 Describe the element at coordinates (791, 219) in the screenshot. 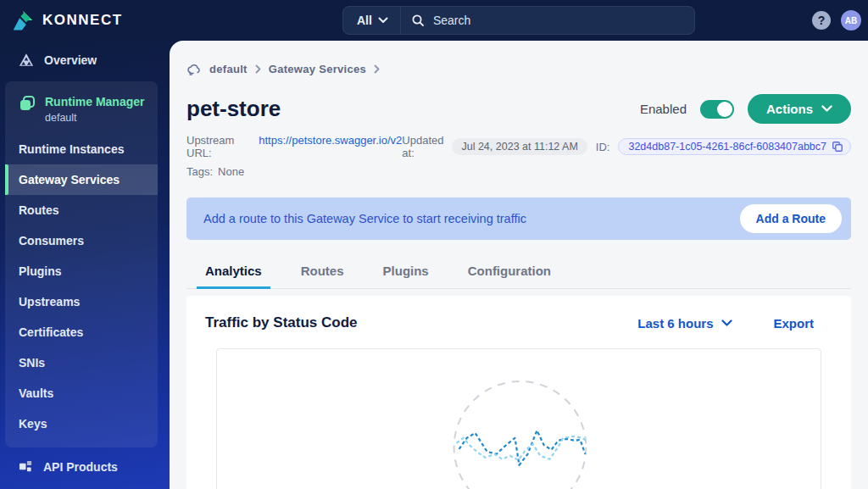

I see `add-route-button: Add a Route` at that location.